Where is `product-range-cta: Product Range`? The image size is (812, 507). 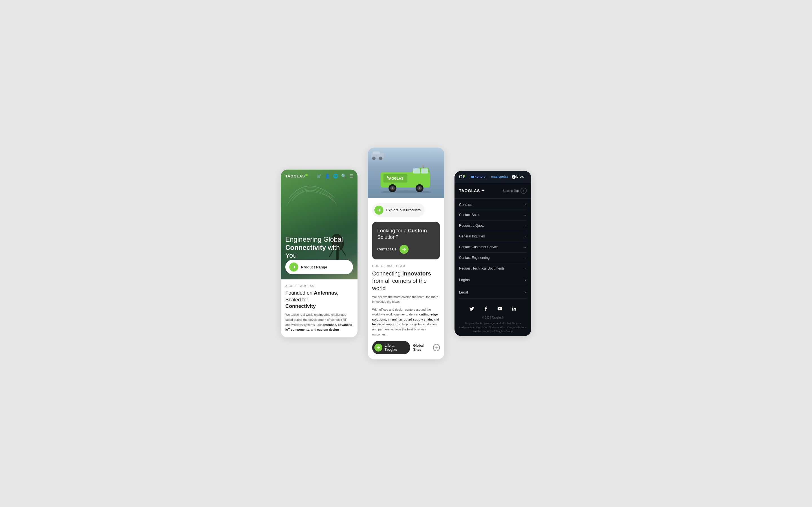
product-range-cta: Product Range is located at coordinates (319, 267).